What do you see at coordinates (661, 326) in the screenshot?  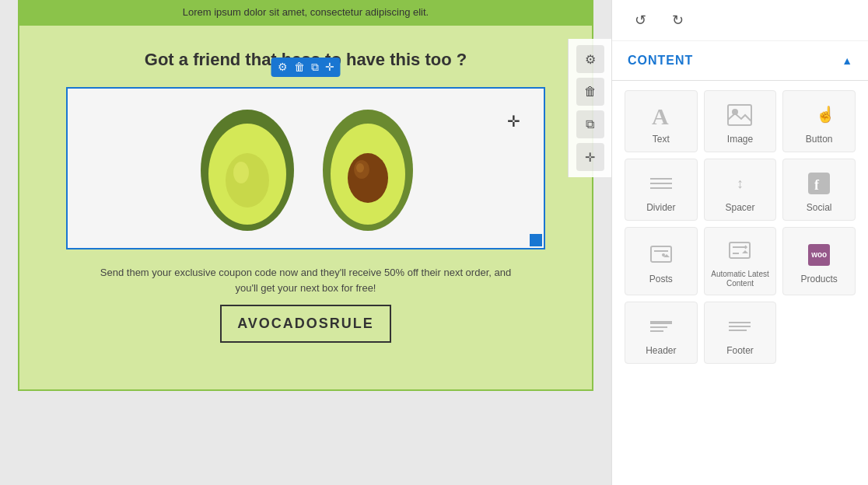 I see `header-block-icon` at bounding box center [661, 326].